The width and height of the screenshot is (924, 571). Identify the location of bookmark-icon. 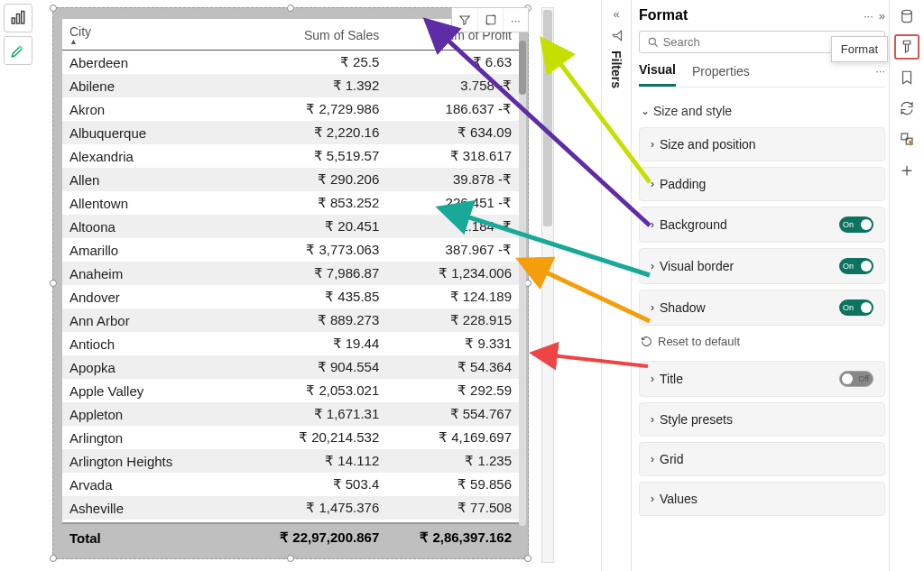
(907, 78).